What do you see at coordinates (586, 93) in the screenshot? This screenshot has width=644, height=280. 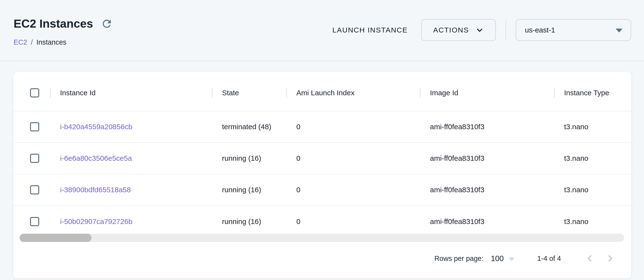 I see `column-header-label: Instance Type` at bounding box center [586, 93].